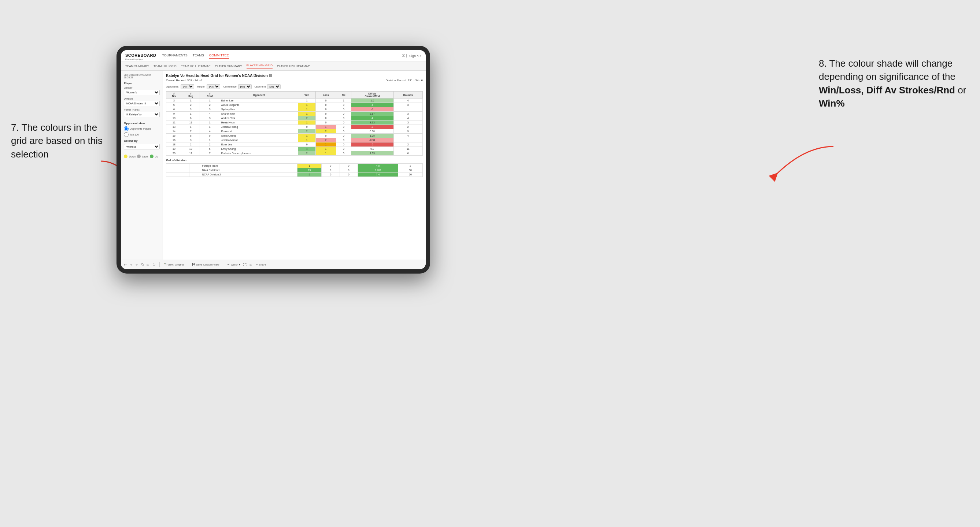 The image size is (980, 527). What do you see at coordinates (188, 265) in the screenshot?
I see `toolbar-separator2` at bounding box center [188, 265].